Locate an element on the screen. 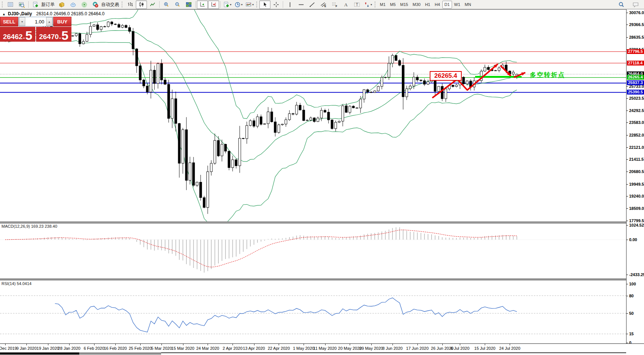 This screenshot has height=355, width=644. timeframe-button-d1: D1 is located at coordinates (447, 4).